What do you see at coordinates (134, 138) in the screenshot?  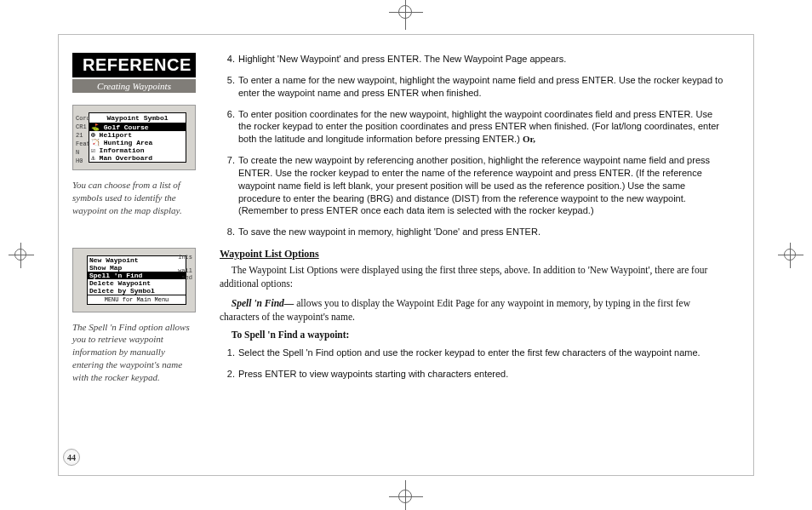 I see `screenshot-waypoint-symbol: Cord CR1 21 Feat N H0 Waypoint Symbol ⛳ …` at bounding box center [134, 138].